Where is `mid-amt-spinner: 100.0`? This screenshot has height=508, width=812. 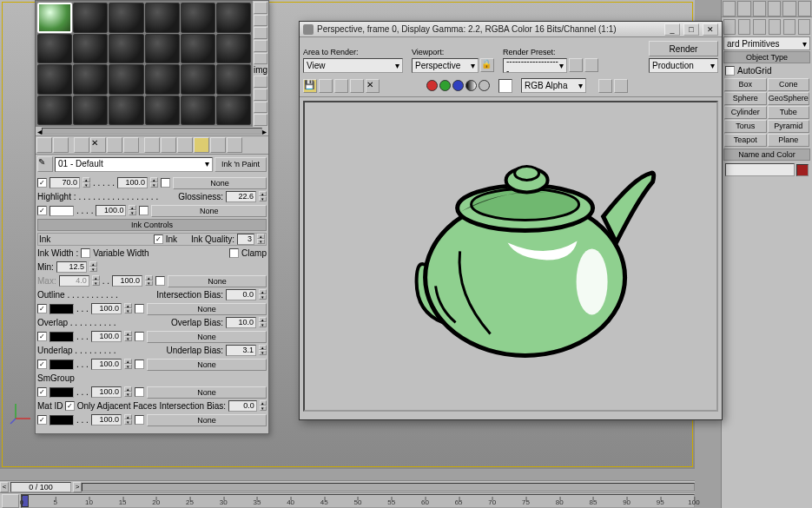 mid-amt-spinner: 100.0 is located at coordinates (106, 420).